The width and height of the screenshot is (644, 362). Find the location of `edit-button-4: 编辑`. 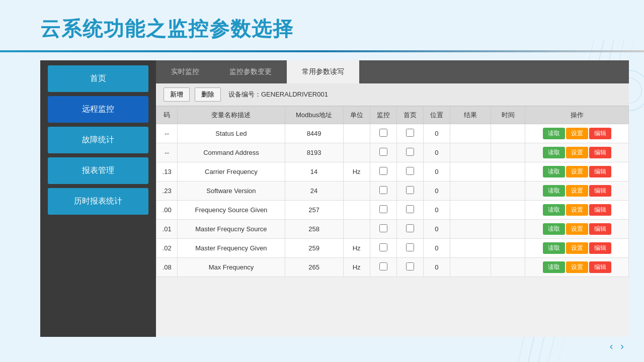

edit-button-4: 编辑 is located at coordinates (600, 210).